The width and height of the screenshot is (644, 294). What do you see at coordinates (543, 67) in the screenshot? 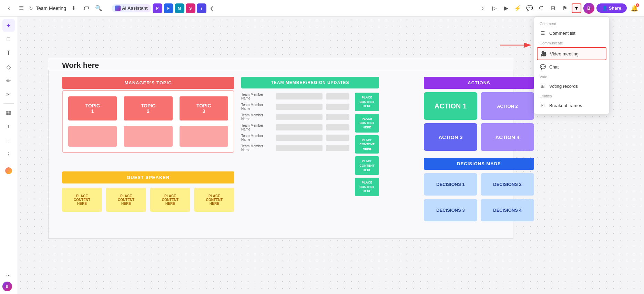
I see `chat-icon: 💬` at bounding box center [543, 67].